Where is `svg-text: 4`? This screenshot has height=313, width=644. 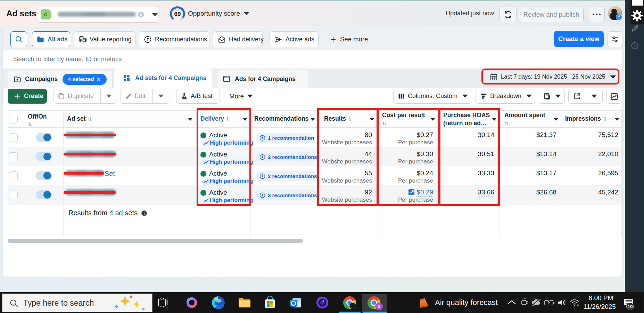
svg-text: 4 is located at coordinates (578, 305).